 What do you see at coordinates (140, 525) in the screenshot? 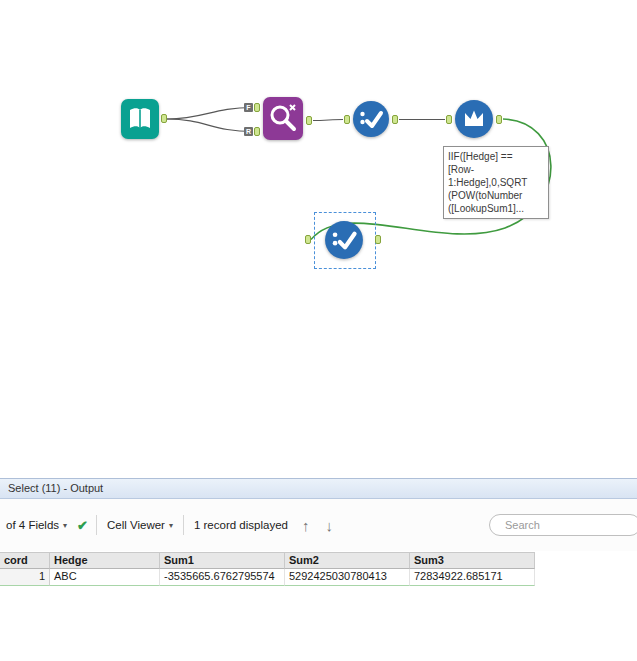
I see `cell-viewer-dropdown: Cell Viewer ▾` at bounding box center [140, 525].